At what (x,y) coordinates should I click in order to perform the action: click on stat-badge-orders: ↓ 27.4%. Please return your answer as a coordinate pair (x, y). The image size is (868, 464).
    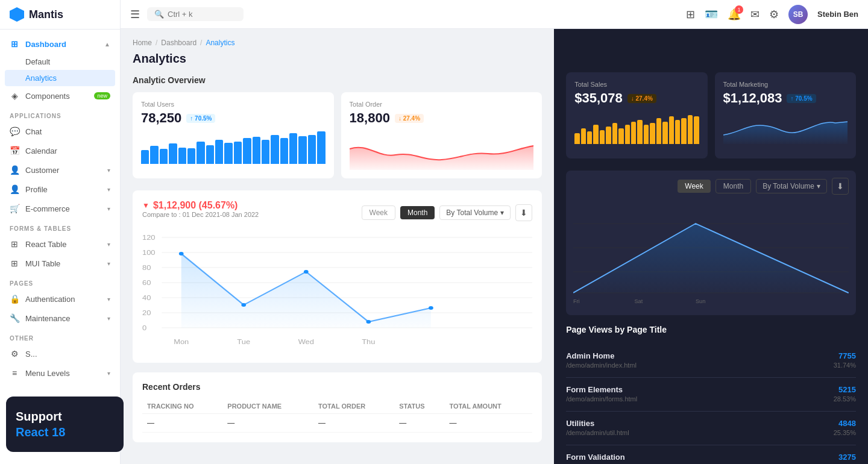
    Looking at the image, I should click on (409, 118).